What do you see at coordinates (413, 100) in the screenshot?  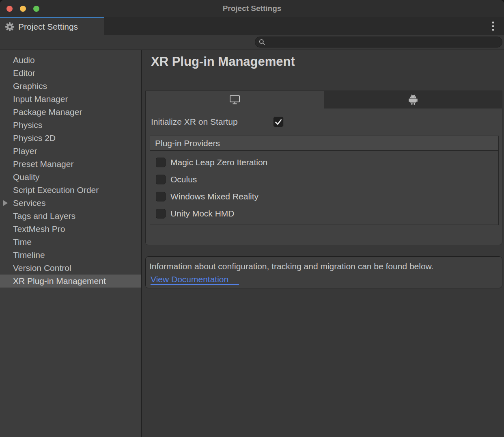 I see `platform-tab-android` at bounding box center [413, 100].